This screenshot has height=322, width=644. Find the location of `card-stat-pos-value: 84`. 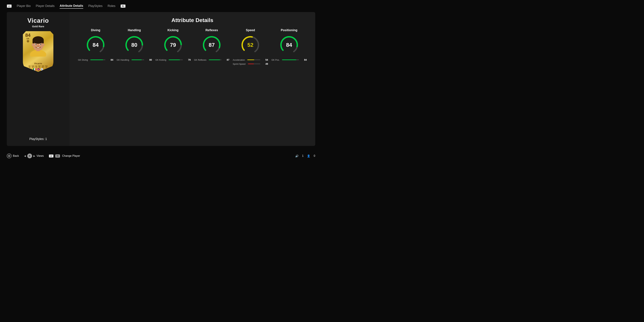

card-stat-pos-value: 84 is located at coordinates (46, 67).